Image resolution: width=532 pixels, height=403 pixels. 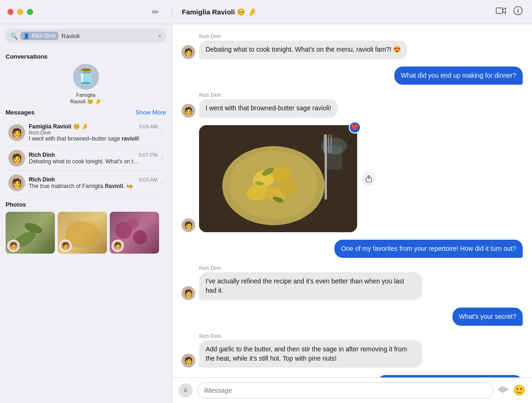 What do you see at coordinates (85, 186) in the screenshot?
I see `message-preview: The true matriarch of Famiglia Ravioli. …` at bounding box center [85, 186].